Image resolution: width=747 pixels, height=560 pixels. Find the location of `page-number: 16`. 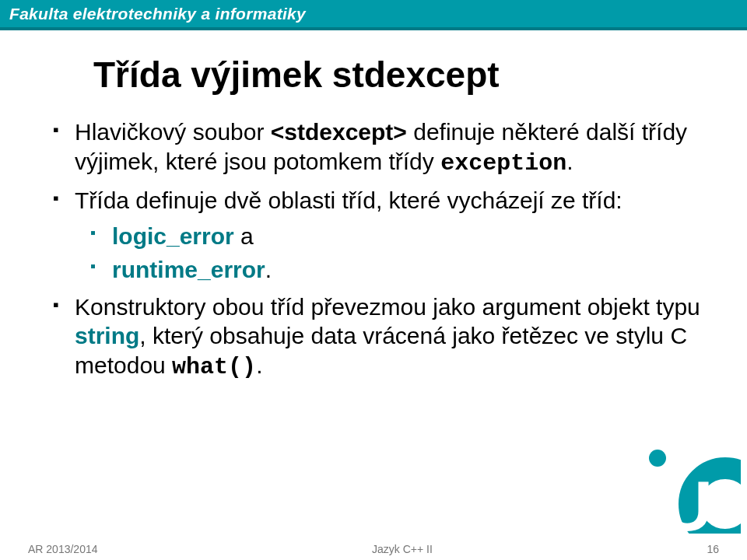

page-number: 16 is located at coordinates (713, 549).